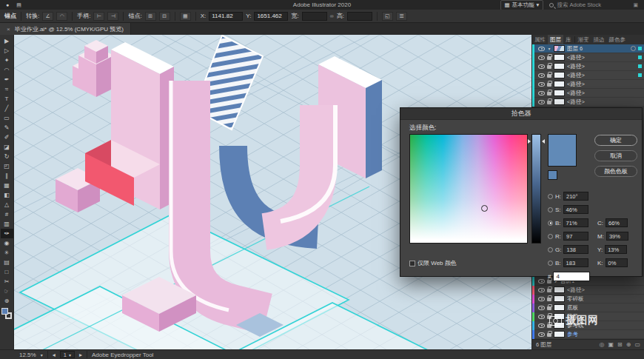 The height and width of the screenshot is (359, 644). Describe the element at coordinates (637, 345) in the screenshot. I see `delete-layer-icon: ▭` at that location.